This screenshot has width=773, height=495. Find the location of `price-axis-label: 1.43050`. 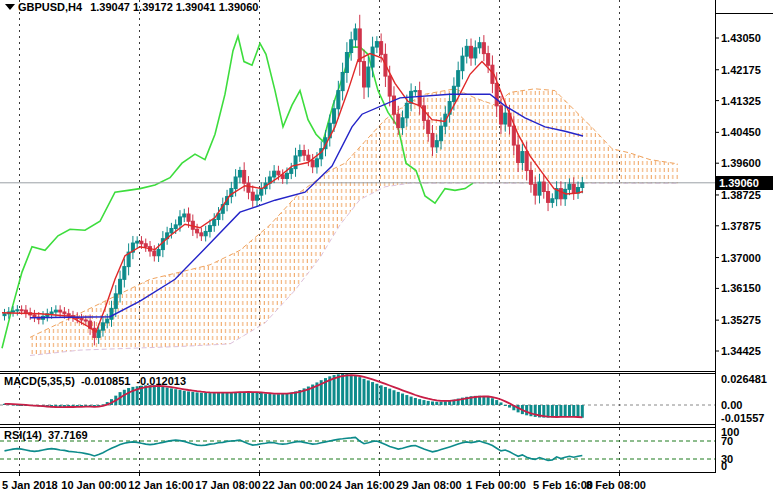

price-axis-label: 1.43050 is located at coordinates (741, 38).